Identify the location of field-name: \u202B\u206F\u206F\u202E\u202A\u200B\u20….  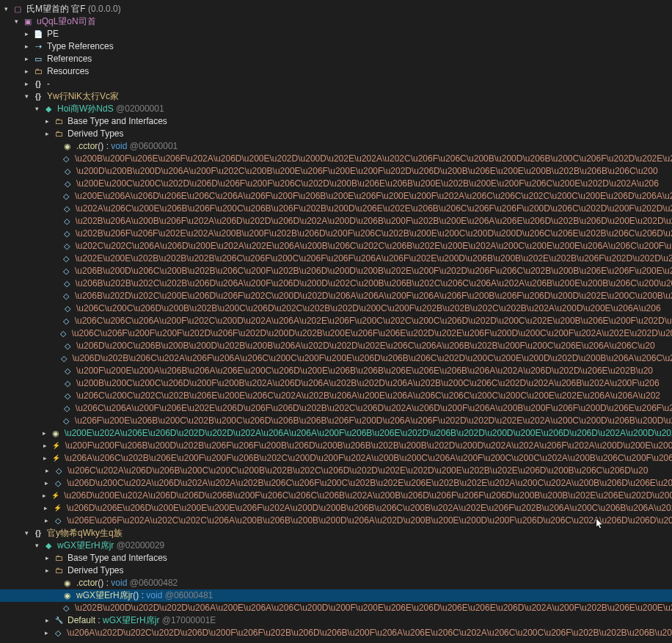
(374, 233).